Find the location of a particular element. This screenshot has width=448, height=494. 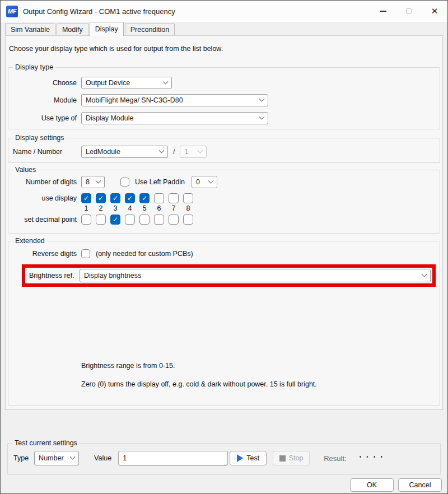

decimal-point-checkboxes is located at coordinates (137, 220).